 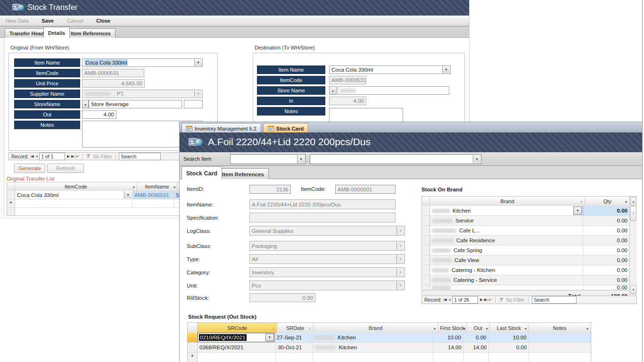 I want to click on cell-out: 0.00, so click(x=476, y=337).